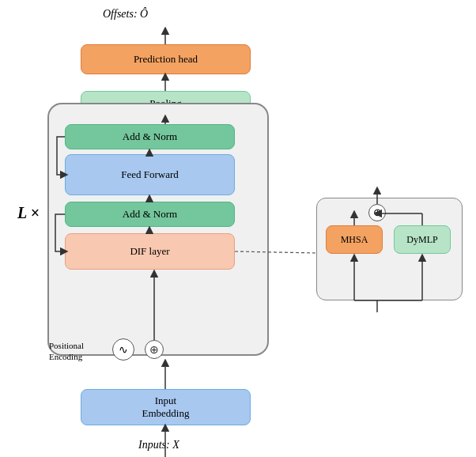 The image size is (476, 457). Describe the element at coordinates (150, 214) in the screenshot. I see `add-norm-bottom-block: Add & Norm` at that location.